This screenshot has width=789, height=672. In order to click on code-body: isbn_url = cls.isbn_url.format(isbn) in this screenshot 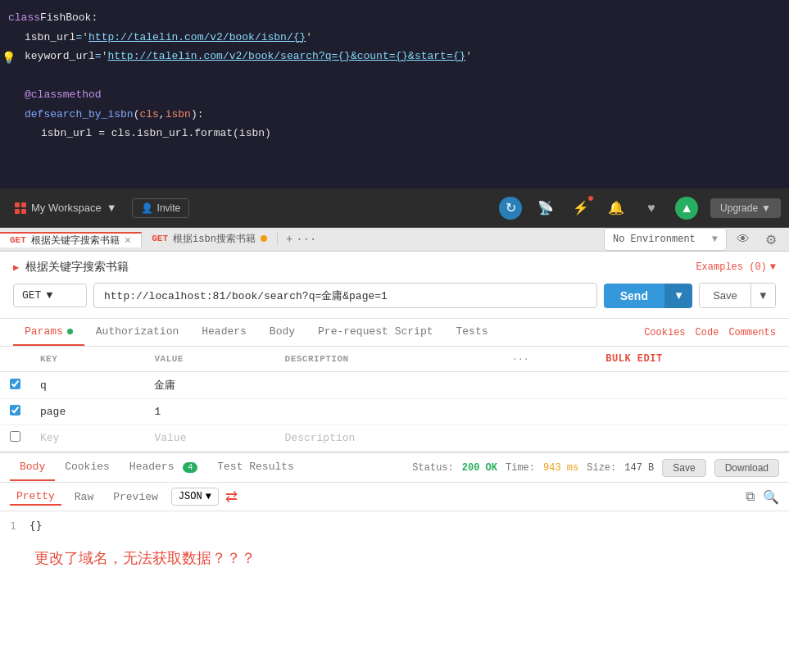, I will do `click(156, 134)`.